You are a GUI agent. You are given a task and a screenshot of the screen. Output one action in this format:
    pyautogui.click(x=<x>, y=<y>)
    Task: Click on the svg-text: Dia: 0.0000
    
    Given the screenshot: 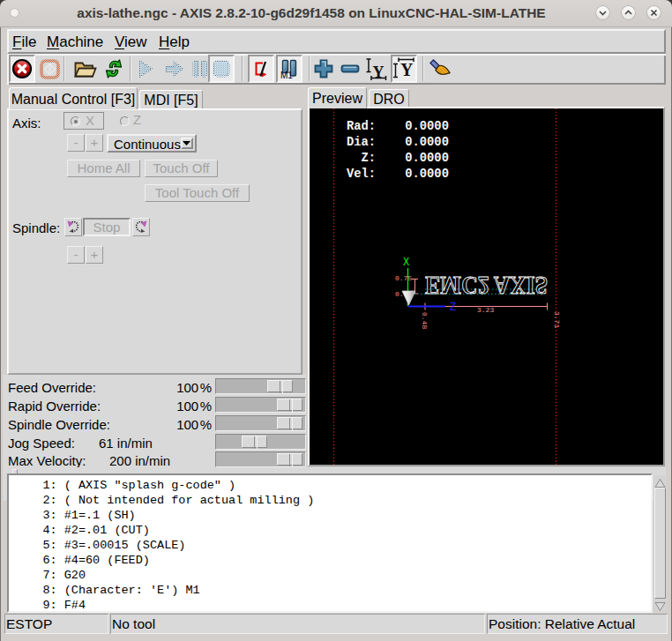 What is the action you would take?
    pyautogui.click(x=398, y=143)
    